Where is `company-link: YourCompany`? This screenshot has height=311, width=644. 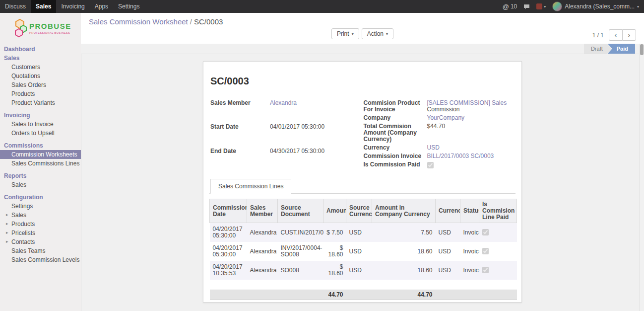 company-link: YourCompany is located at coordinates (446, 118).